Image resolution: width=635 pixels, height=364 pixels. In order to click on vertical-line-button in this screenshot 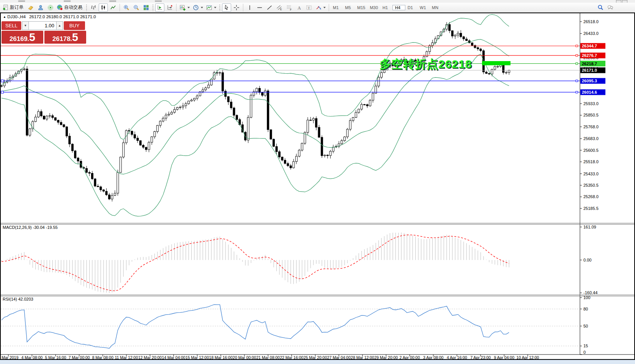, I will do `click(250, 8)`.